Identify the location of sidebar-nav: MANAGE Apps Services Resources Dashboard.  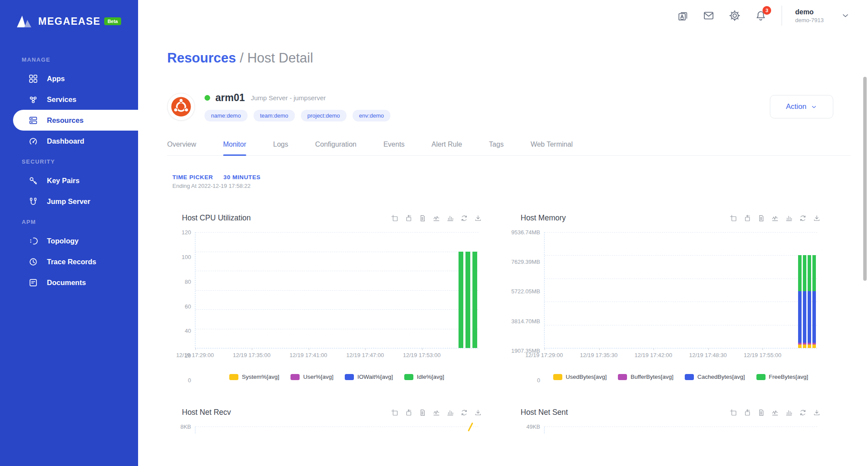
(69, 171).